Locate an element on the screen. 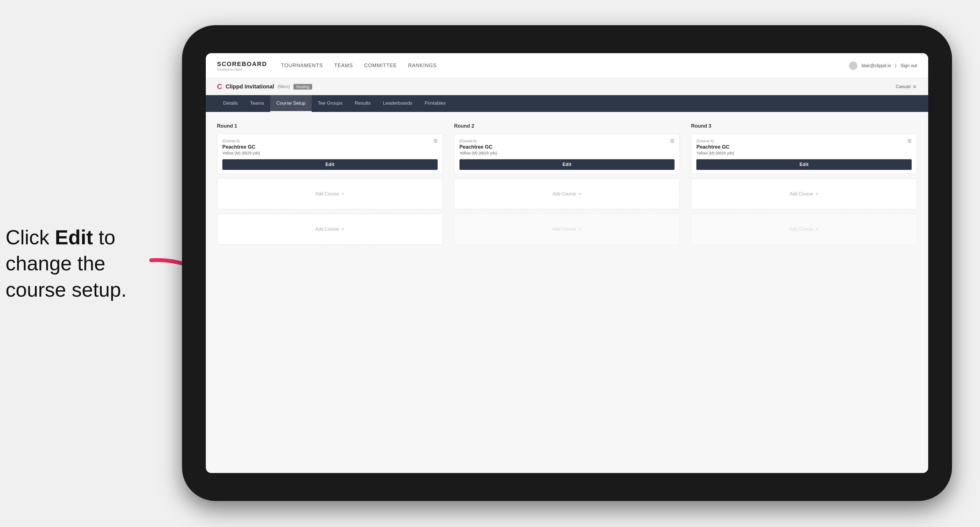  round-3-add-plus-icon-2: + is located at coordinates (817, 230).